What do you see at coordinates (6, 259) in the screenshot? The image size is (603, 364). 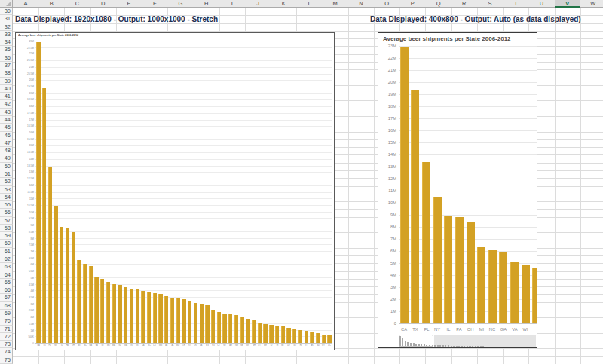 I see `row-header-62: 62` at bounding box center [6, 259].